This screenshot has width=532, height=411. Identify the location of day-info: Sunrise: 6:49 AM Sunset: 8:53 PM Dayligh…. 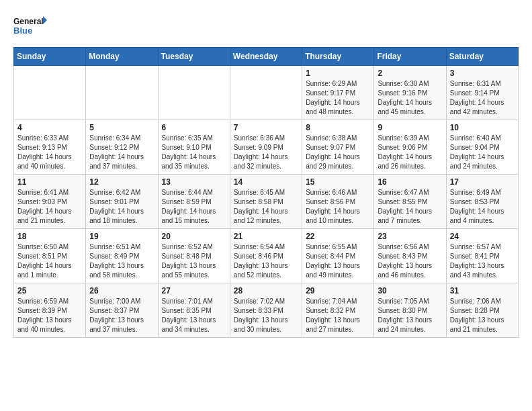
(482, 207).